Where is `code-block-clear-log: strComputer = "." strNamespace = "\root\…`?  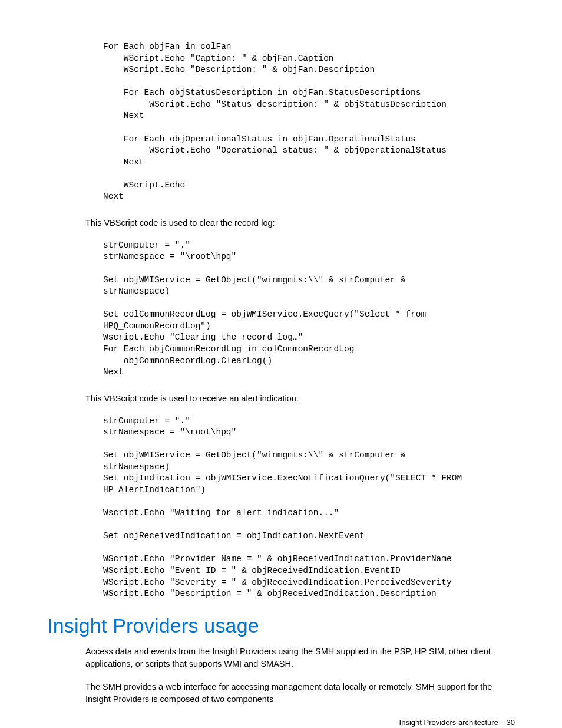
code-block-clear-log: strComputer = "." strNamespace = "\root\… is located at coordinates (309, 309).